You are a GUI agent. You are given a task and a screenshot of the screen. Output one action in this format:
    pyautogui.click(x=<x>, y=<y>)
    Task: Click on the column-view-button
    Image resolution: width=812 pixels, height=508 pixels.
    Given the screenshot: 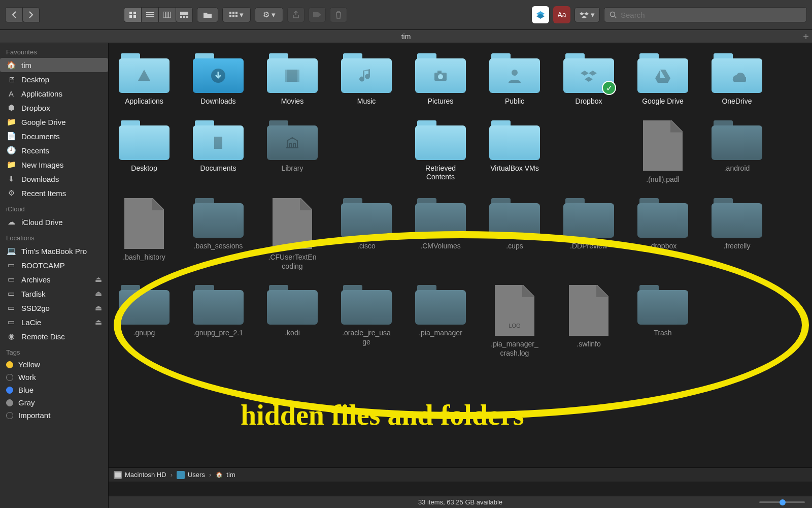 What is the action you would take?
    pyautogui.click(x=167, y=15)
    